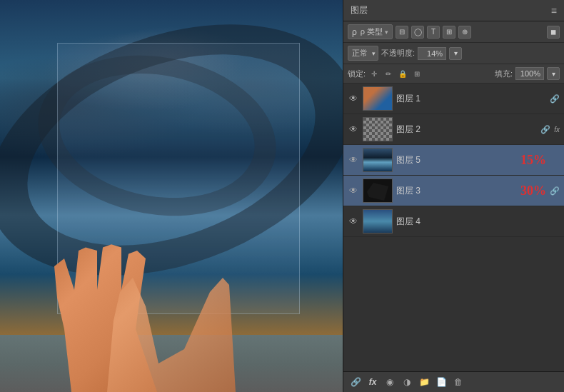 This screenshot has height=392, width=564. Describe the element at coordinates (357, 74) in the screenshot. I see `lock-label: 锁定:` at that location.